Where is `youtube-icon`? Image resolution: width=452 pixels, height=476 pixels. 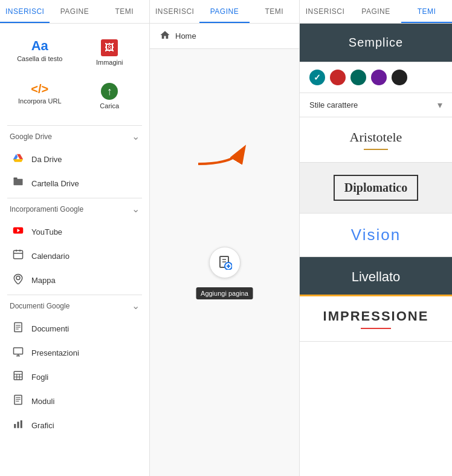
youtube-icon is located at coordinates (18, 232).